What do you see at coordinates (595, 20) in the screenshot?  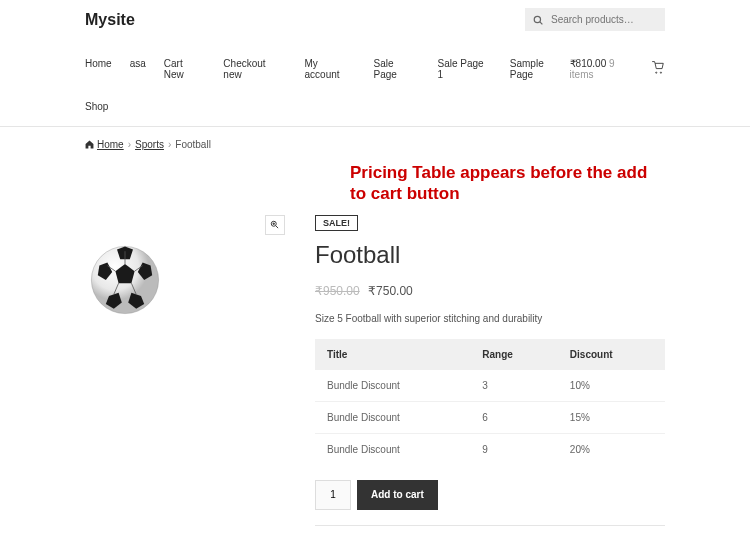 I see `search-input` at bounding box center [595, 20].